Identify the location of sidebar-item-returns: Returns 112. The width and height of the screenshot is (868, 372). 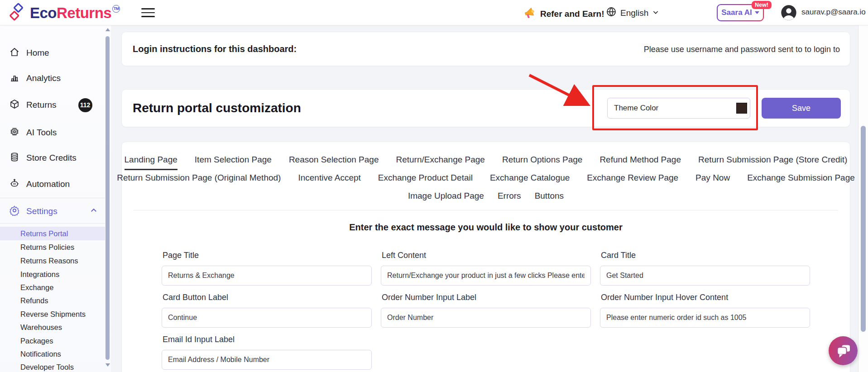
(53, 105).